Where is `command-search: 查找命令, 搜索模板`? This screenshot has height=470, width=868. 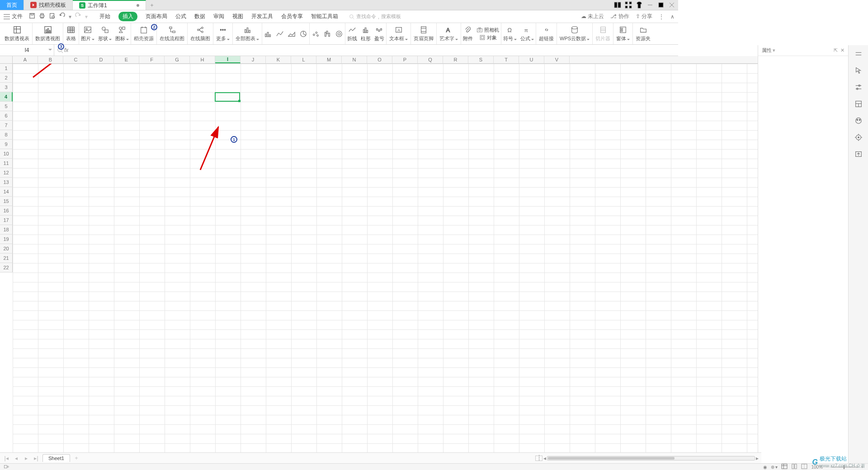
command-search: 查找命令, 搜索模板 is located at coordinates (375, 16).